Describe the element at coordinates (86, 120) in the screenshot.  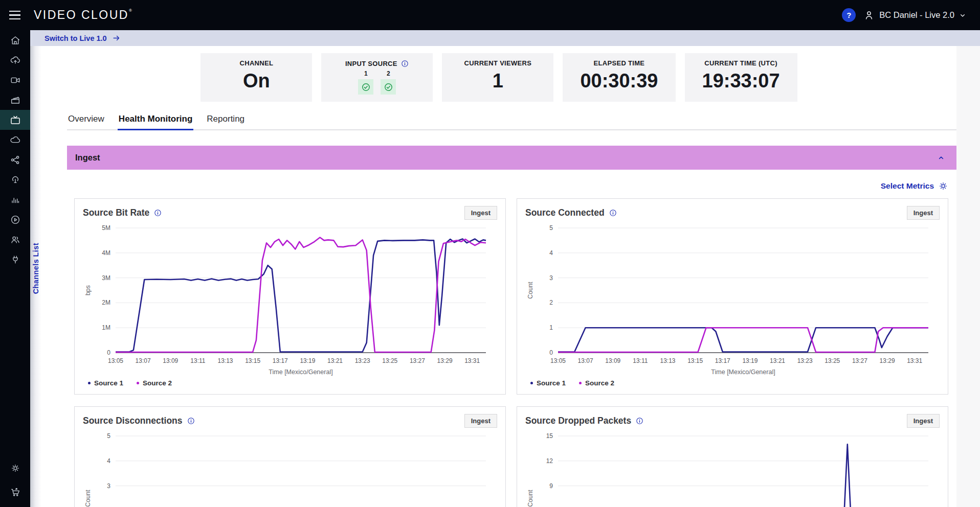
I see `tab-overview: Overview` at that location.